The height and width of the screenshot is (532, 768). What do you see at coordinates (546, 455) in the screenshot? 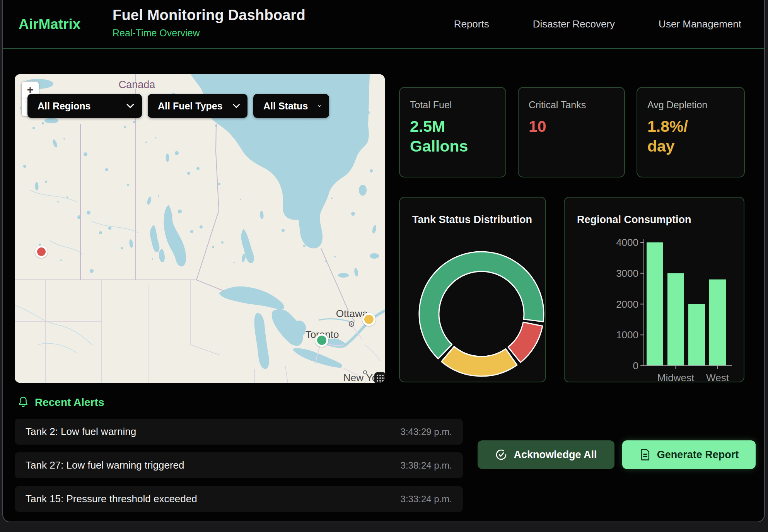
I see `acknowledge-all-button: Acknowledge All` at bounding box center [546, 455].